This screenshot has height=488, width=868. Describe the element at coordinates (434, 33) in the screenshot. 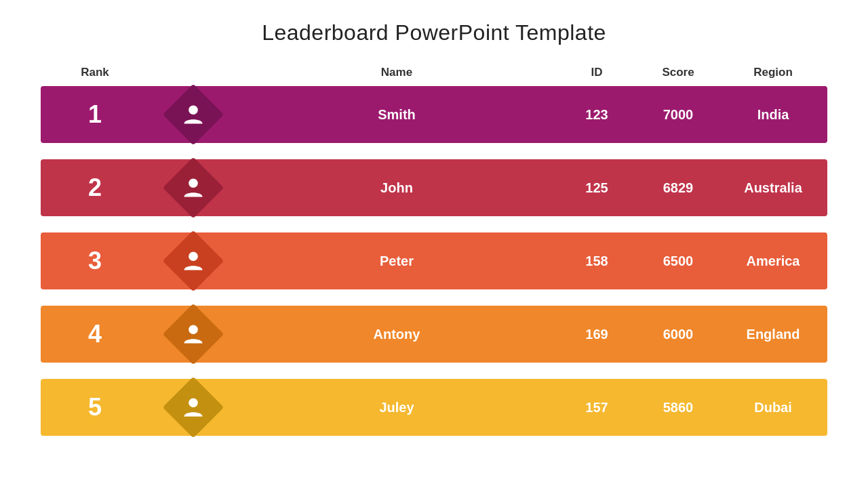

I see `page-title: Leaderboard PowerPoint Template` at that location.